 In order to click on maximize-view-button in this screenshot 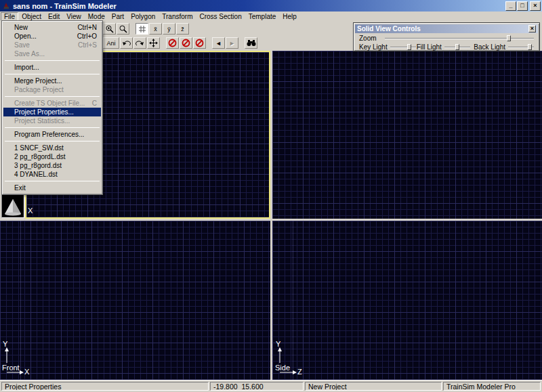, I will do `click(153, 43)`.